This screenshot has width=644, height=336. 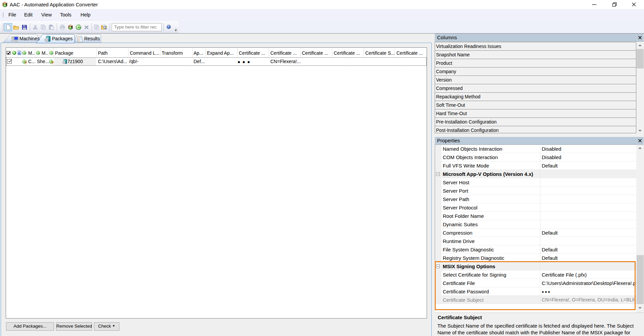 I want to click on svg-text: Packages, so click(x=62, y=39).